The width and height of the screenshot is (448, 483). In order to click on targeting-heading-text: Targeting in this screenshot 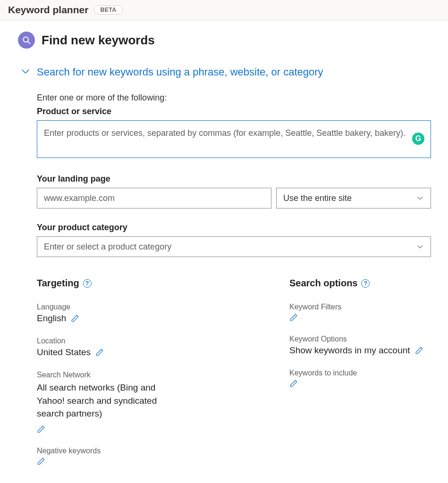, I will do `click(58, 283)`.